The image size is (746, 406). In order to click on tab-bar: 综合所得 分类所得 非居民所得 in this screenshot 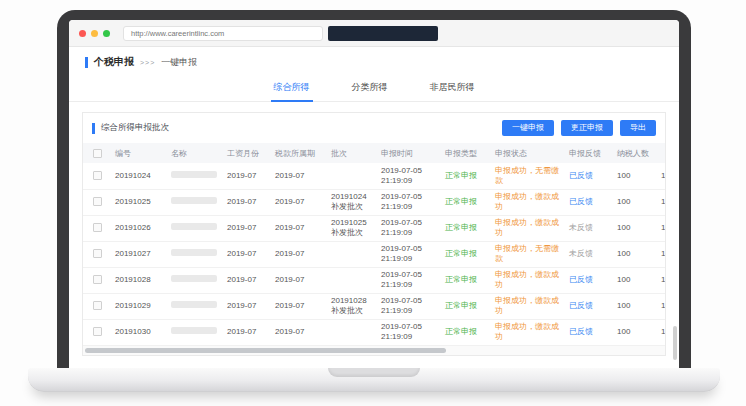, I will do `click(374, 90)`.